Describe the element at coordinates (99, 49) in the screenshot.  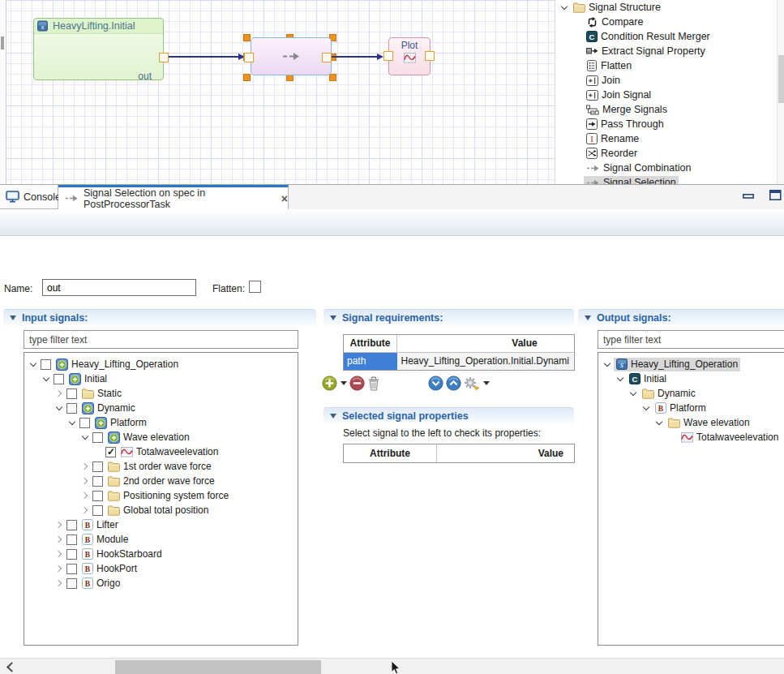
I see `node-heavylifting-initial: s HeavyLifting.Initial out` at that location.